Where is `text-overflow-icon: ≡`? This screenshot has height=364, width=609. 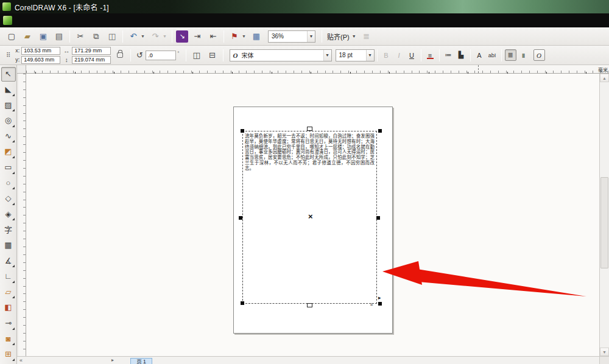
text-overflow-icon: ≡ is located at coordinates (371, 305).